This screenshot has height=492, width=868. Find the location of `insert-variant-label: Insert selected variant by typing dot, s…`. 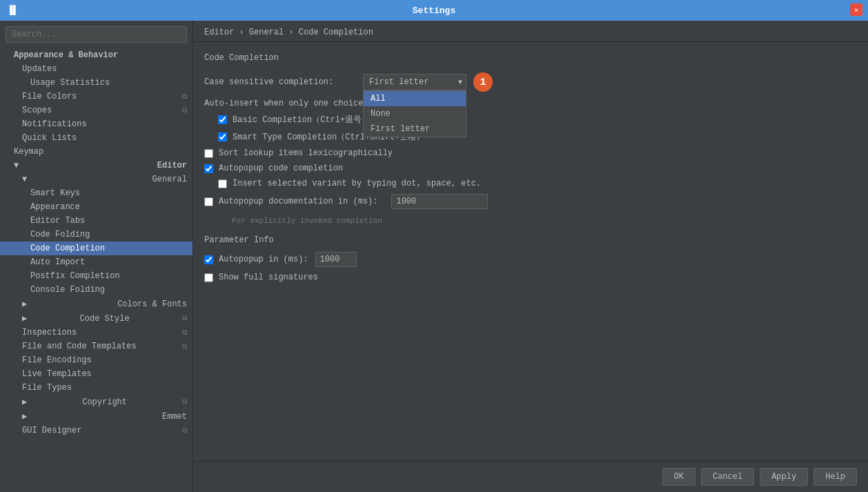

insert-variant-label: Insert selected variant by typing dot, s… is located at coordinates (357, 184).